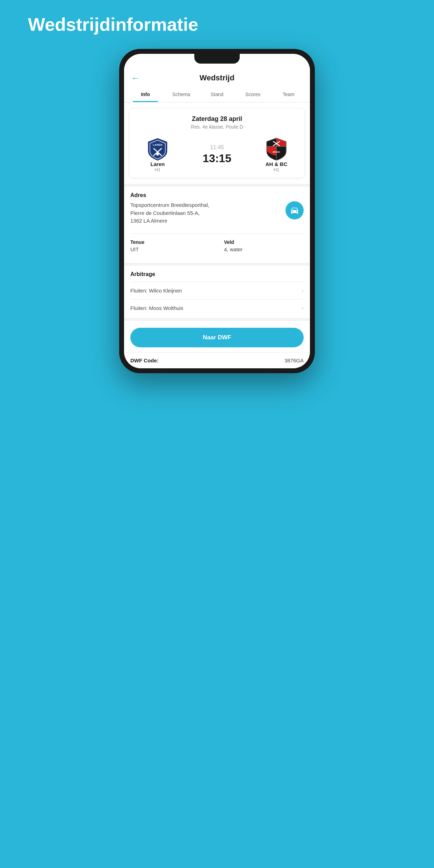 The image size is (434, 868). What do you see at coordinates (294, 361) in the screenshot?
I see `dwf-code-value: 3876GA` at bounding box center [294, 361].